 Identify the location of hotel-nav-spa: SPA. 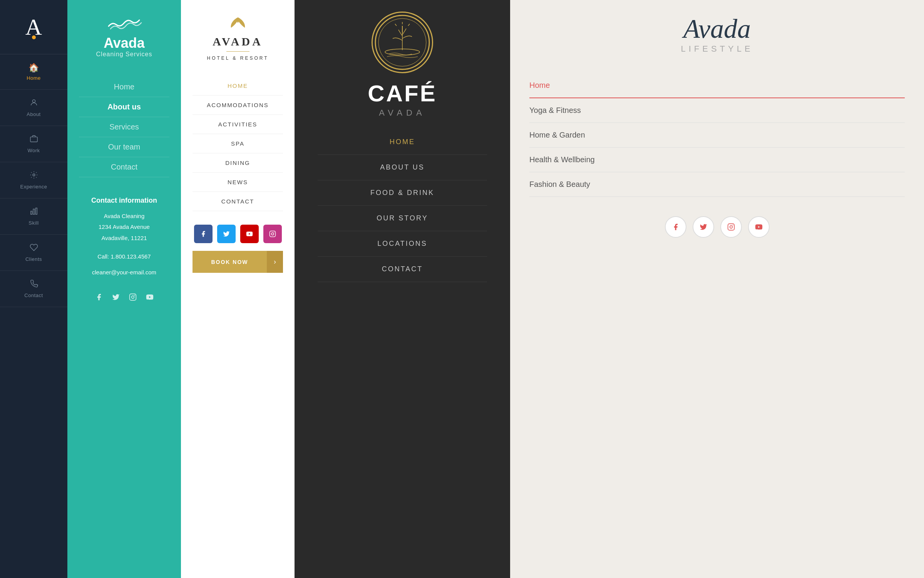
(238, 144).